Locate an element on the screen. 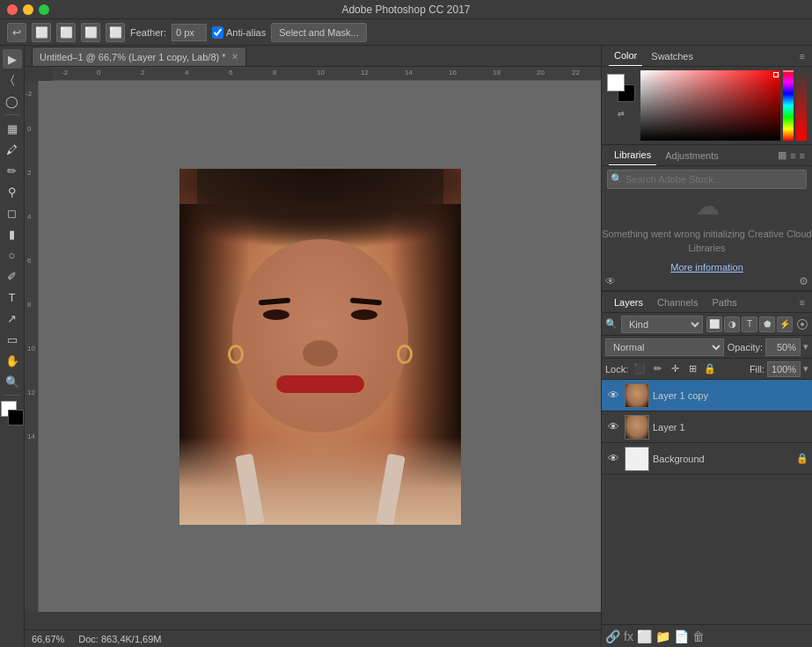 This screenshot has width=812, height=647. lock-all-icon: 🔒 is located at coordinates (710, 369).